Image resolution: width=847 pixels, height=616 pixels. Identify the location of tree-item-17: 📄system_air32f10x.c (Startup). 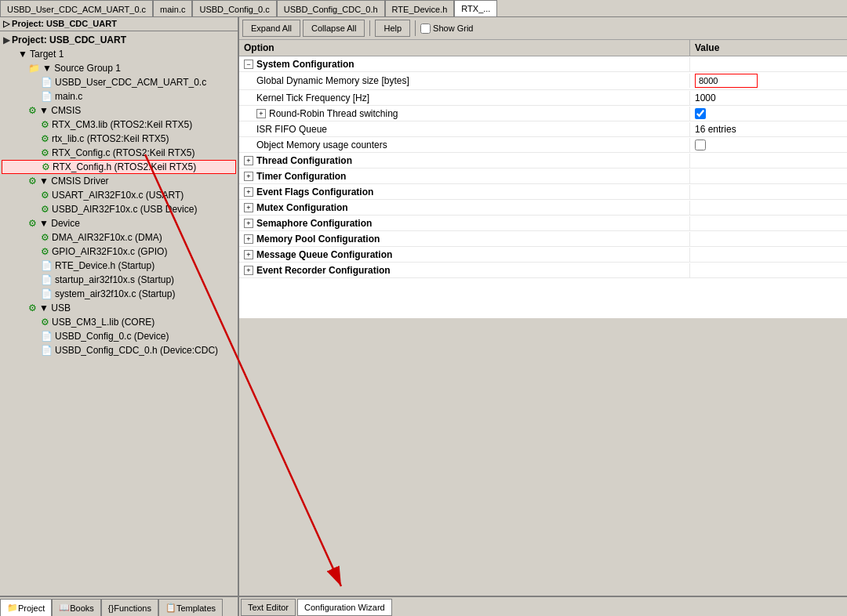
(119, 294).